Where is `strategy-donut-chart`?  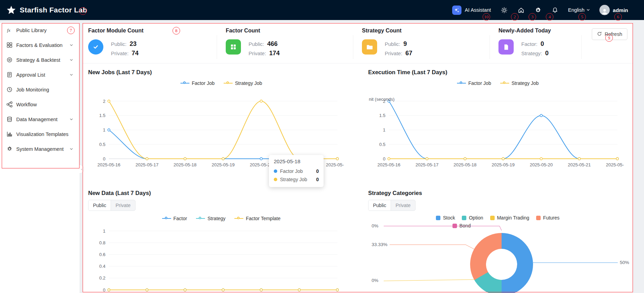
strategy-donut-chart is located at coordinates (502, 263).